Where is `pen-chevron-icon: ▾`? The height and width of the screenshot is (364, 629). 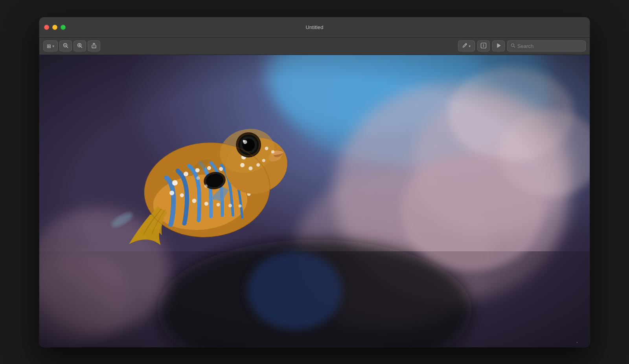 pen-chevron-icon: ▾ is located at coordinates (469, 46).